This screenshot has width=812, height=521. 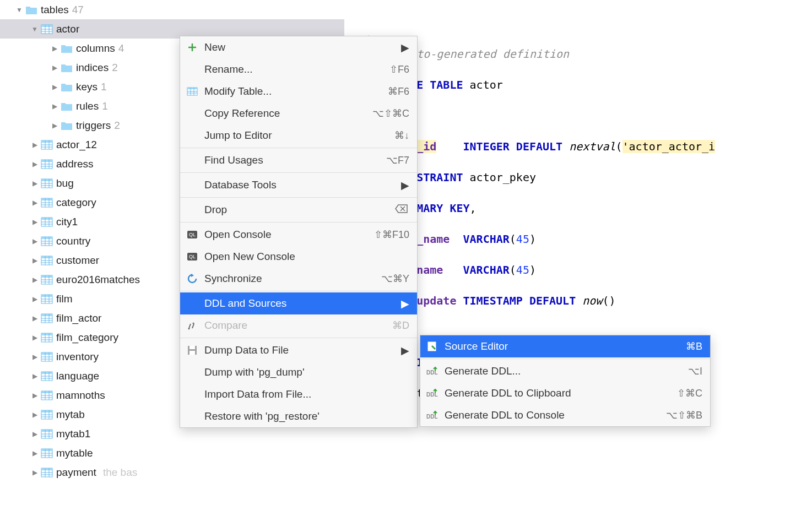 I want to click on menu-label: New, so click(x=303, y=47).